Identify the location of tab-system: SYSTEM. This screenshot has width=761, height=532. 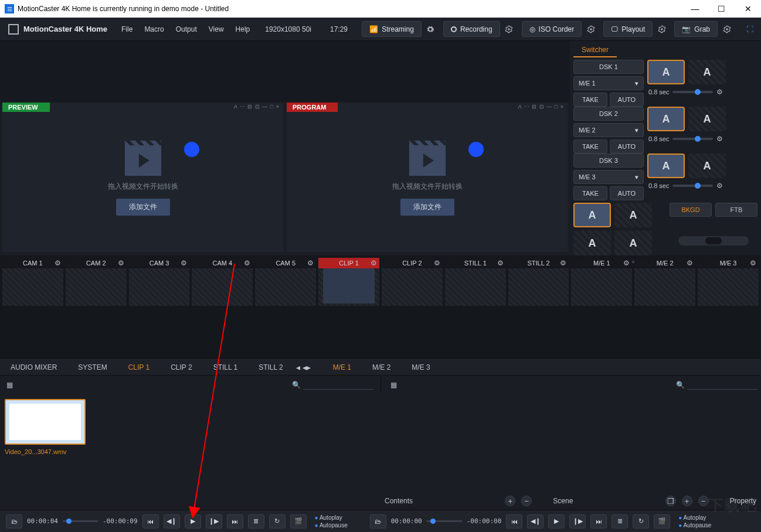
(93, 367).